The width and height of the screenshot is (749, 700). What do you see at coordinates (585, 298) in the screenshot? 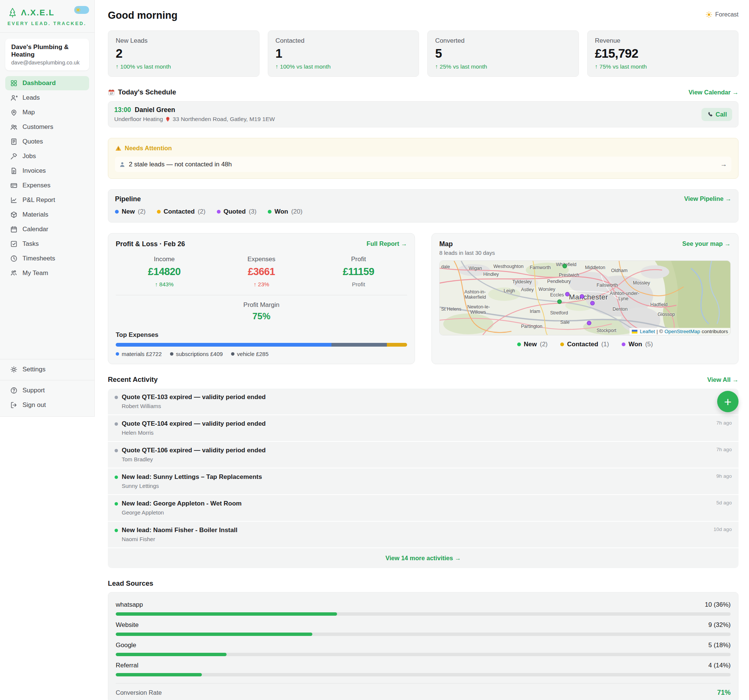
I see `leaflet-map: daleWiganWesthoughtonFarnworthWhitefield…` at bounding box center [585, 298].